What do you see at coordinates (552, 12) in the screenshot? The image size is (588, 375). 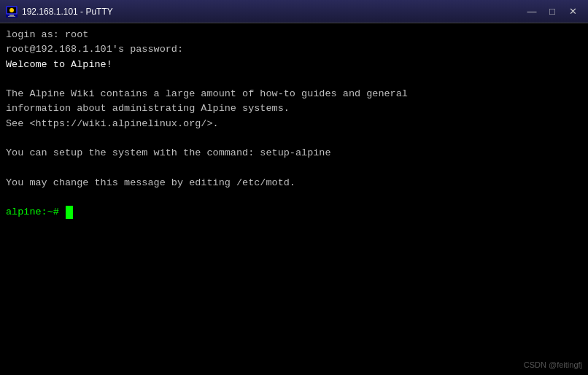 I see `restore-button: □` at bounding box center [552, 12].